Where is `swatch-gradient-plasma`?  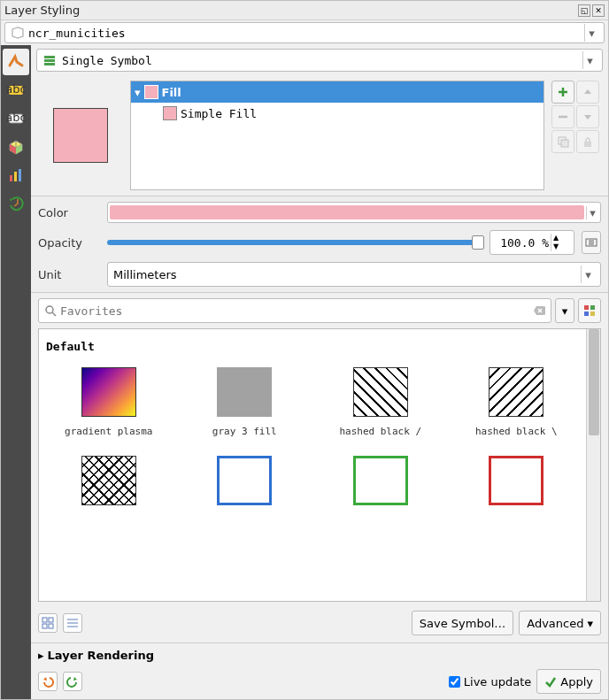
swatch-gradient-plasma is located at coordinates (109, 392).